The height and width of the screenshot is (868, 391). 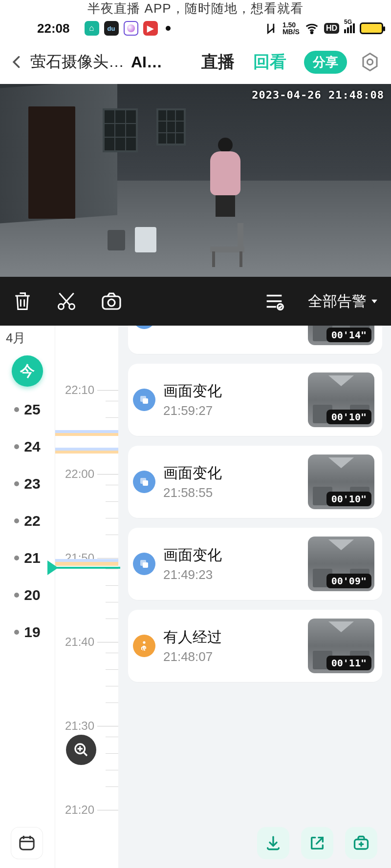 I want to click on status-app-icon-2: du, so click(x=111, y=28).